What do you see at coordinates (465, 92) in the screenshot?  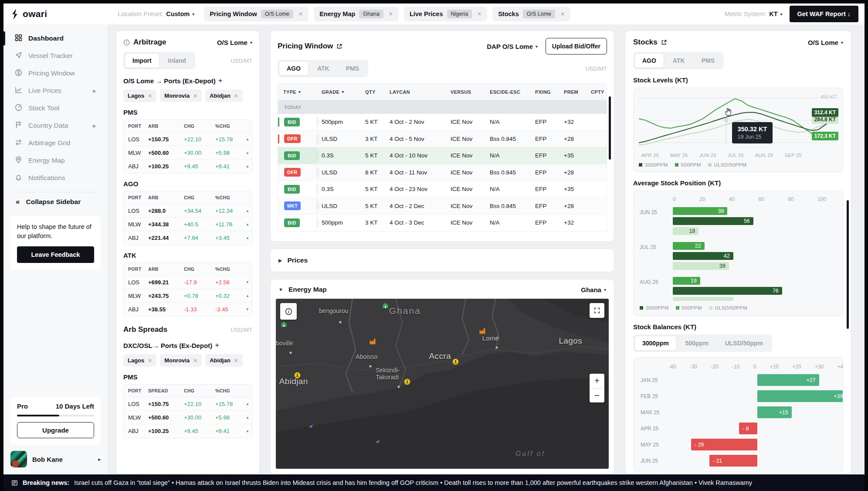 I see `column-header-versus: VERSUS` at bounding box center [465, 92].